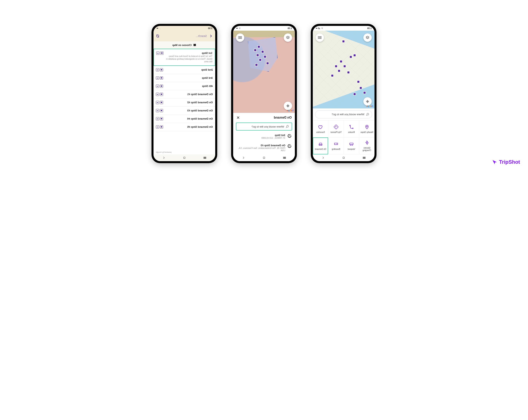 Image resolution: width=528 pixels, height=420 pixels. Describe the element at coordinates (184, 119) in the screenshot. I see `stop-row: On Demand Stop #4` at that location.